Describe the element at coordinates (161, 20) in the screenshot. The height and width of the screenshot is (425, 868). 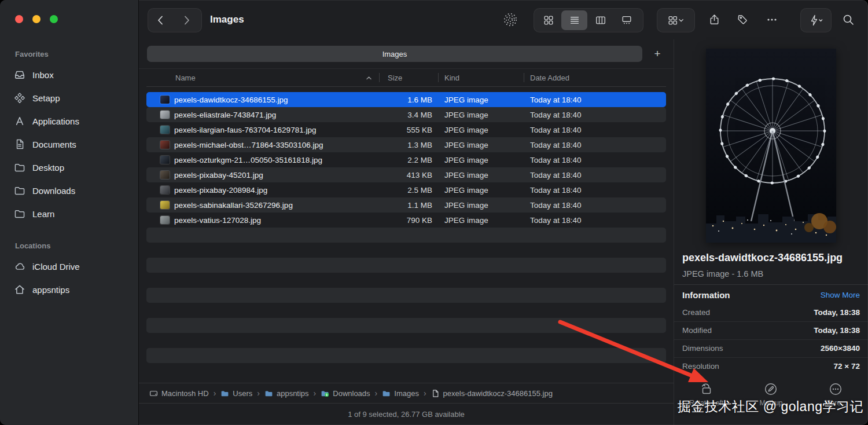
I see `back-button` at that location.